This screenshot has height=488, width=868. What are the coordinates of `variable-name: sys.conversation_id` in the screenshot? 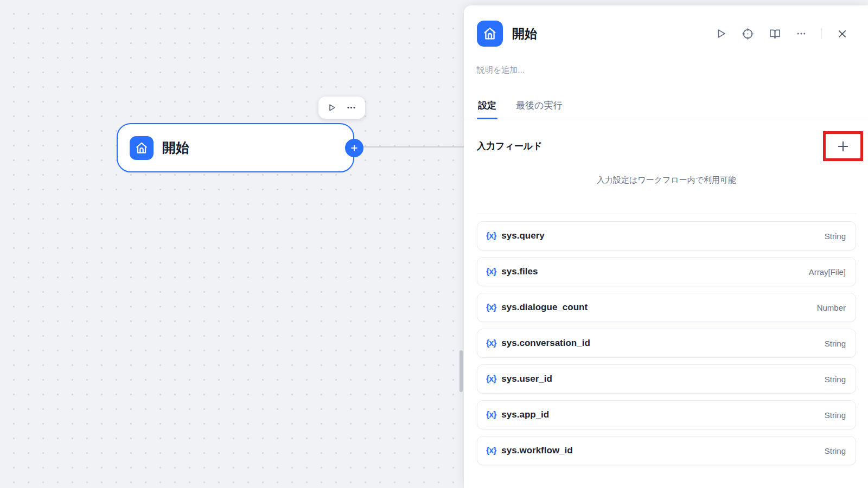 It's located at (546, 343).